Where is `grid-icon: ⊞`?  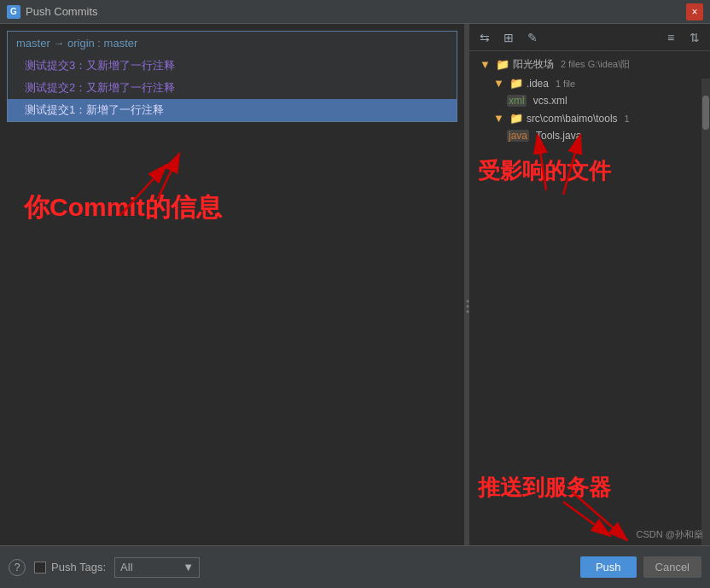 grid-icon: ⊞ is located at coordinates (509, 38).